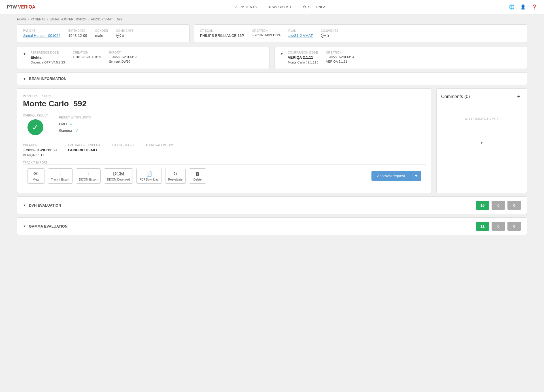 The image size is (544, 392). What do you see at coordinates (301, 36) in the screenshot?
I see `plan-link: akzS1-2 VMAT` at bounding box center [301, 36].